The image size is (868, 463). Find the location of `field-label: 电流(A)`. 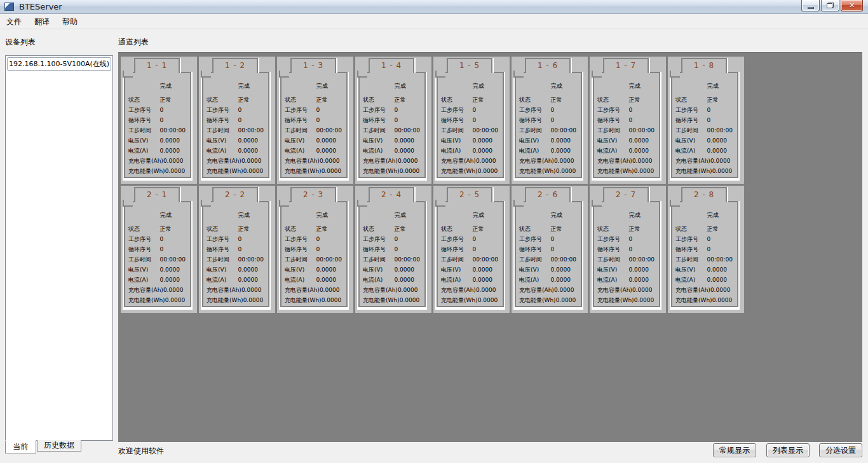

field-label: 电流(A) is located at coordinates (222, 151).